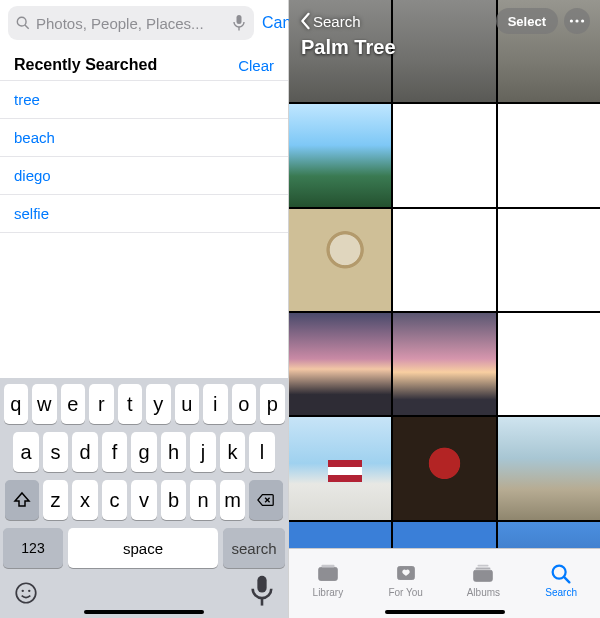  What do you see at coordinates (216, 404) in the screenshot?
I see `key-i: i` at bounding box center [216, 404].